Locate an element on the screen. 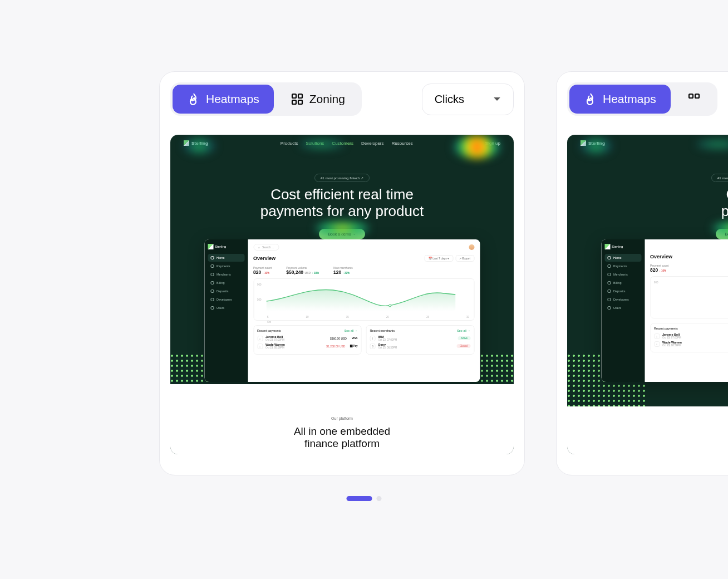  recent-merchants: Recent merchantsSee all → IIBMOct 23, 07… is located at coordinates (421, 340).